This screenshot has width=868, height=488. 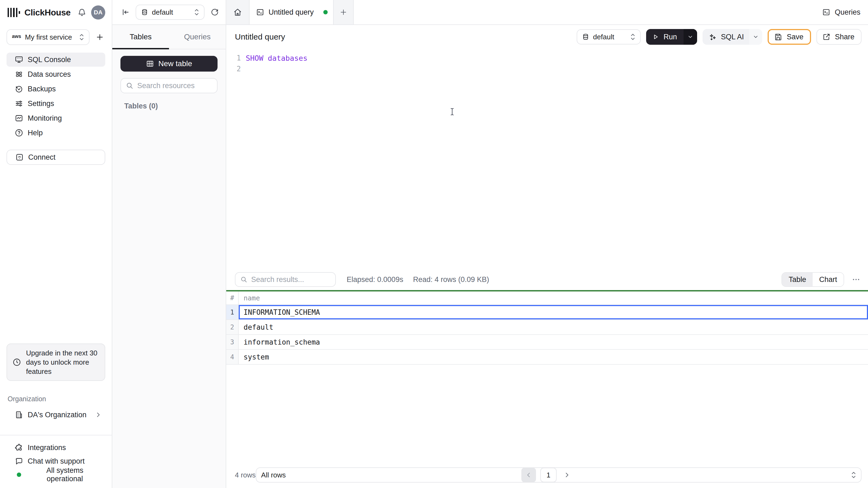 I want to click on upgrade-notice-text: Upgrade in the next 30 days to unlock mo…, so click(x=63, y=362).